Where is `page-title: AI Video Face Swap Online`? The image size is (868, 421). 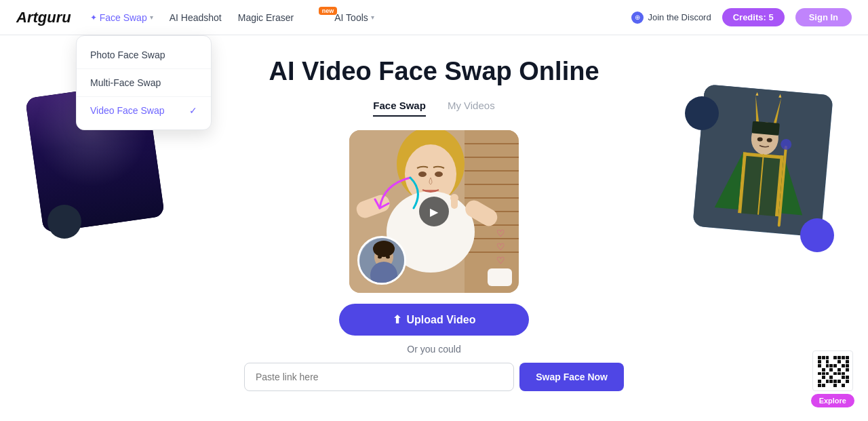
page-title: AI Video Face Swap Online is located at coordinates (434, 72).